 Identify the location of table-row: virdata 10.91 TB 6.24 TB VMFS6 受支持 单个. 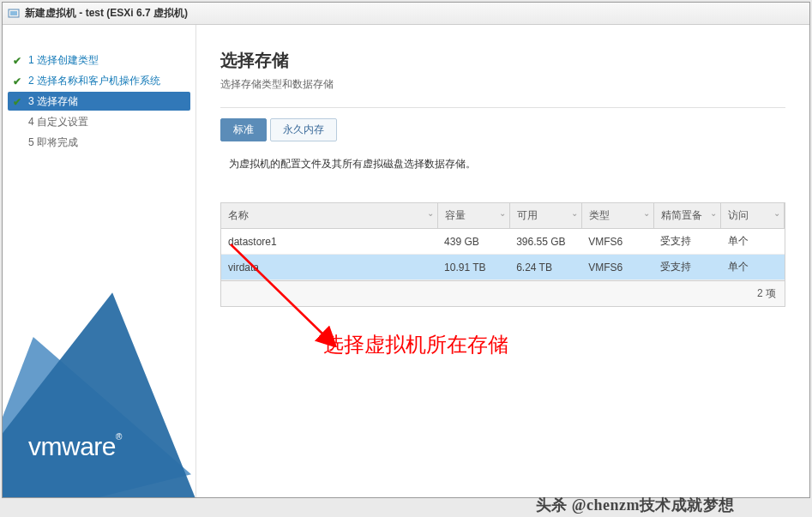
(502, 268).